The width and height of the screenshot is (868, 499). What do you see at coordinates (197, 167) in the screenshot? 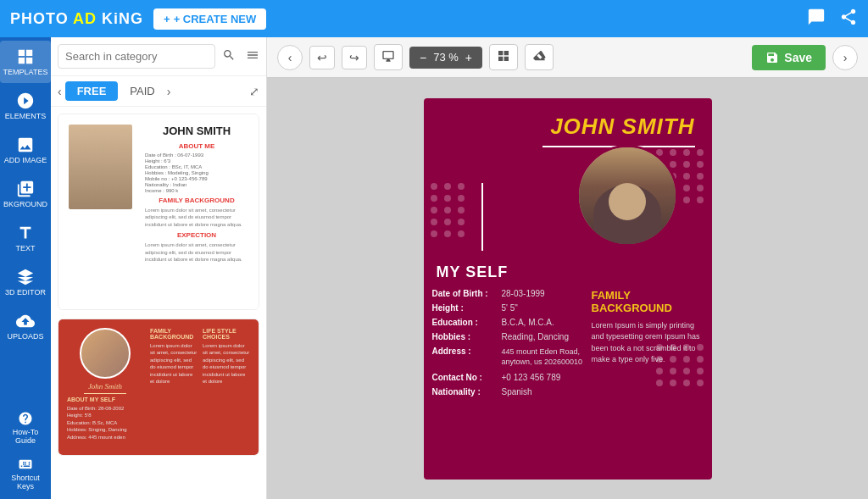
I see `template-1-edu: Education : BSc, IT, MCA` at bounding box center [197, 167].